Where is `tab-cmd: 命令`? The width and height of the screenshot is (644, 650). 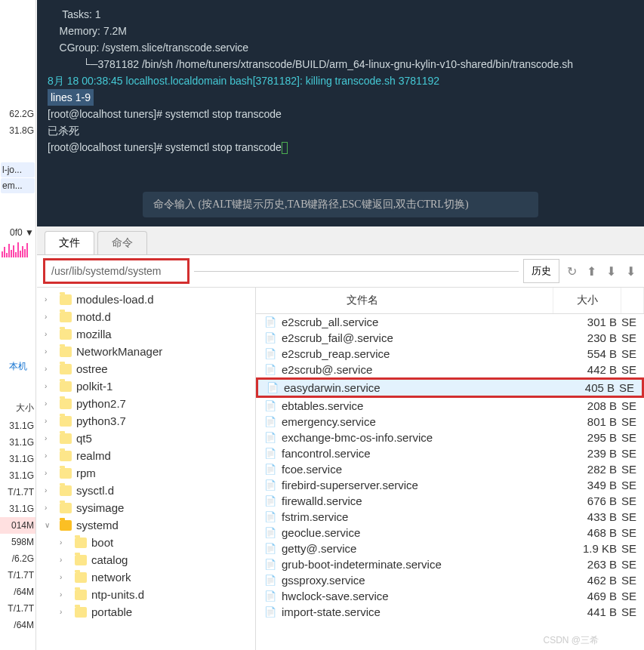
tab-cmd: 命令 is located at coordinates (122, 243).